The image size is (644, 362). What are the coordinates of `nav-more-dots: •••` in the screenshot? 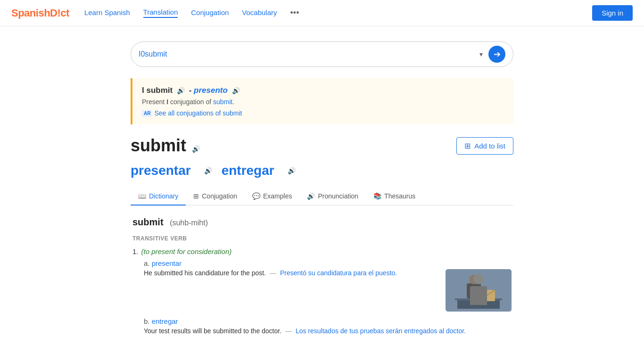 It's located at (295, 13).